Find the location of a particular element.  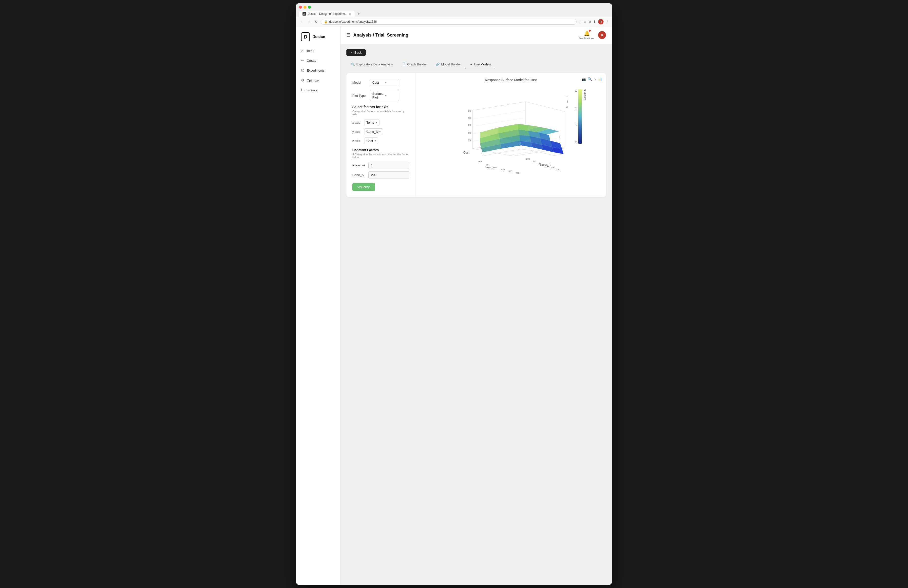

bar-chart-button: 📊 is located at coordinates (600, 79).